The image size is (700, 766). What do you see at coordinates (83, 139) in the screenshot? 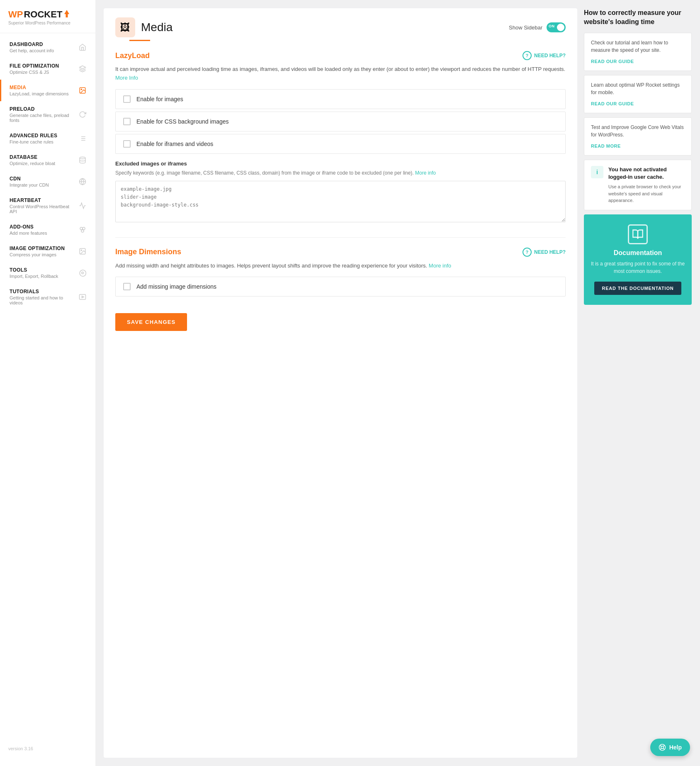
I see `list-icon` at bounding box center [83, 139].